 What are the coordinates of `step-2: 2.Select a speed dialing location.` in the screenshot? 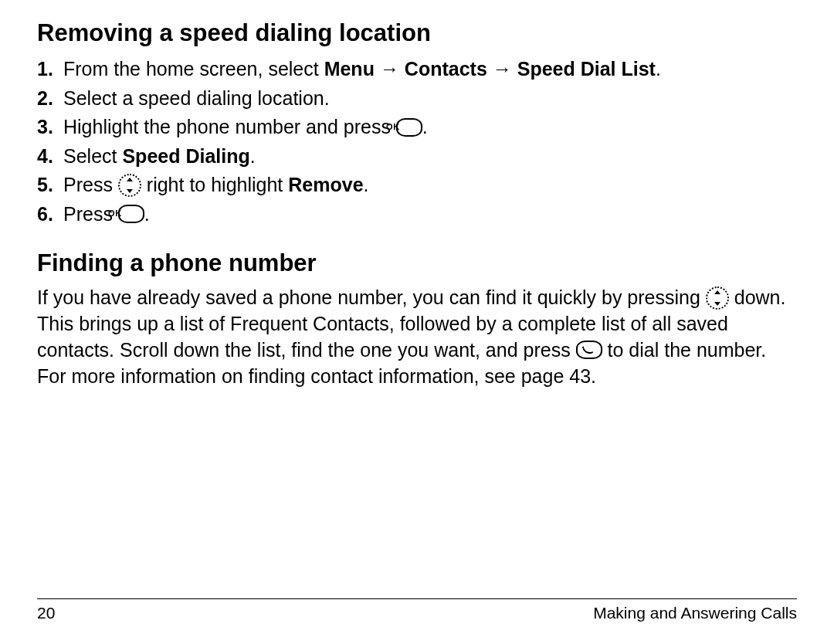 It's located at (417, 99).